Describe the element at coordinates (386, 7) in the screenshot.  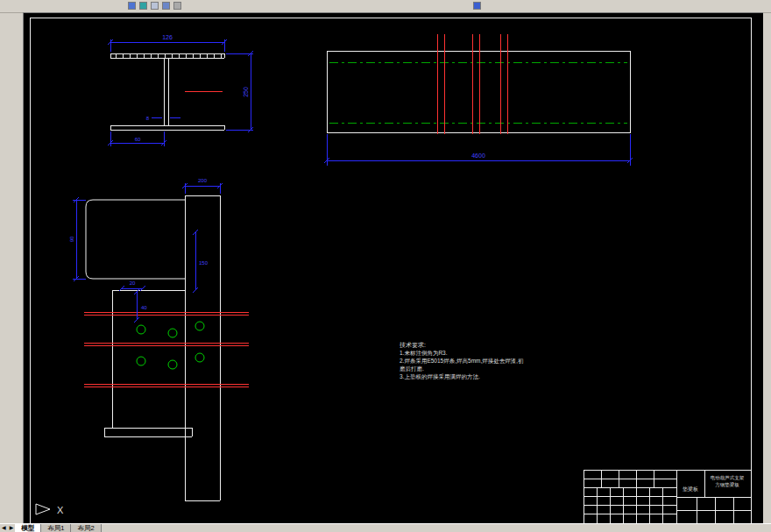
I see `top-toolbar` at that location.